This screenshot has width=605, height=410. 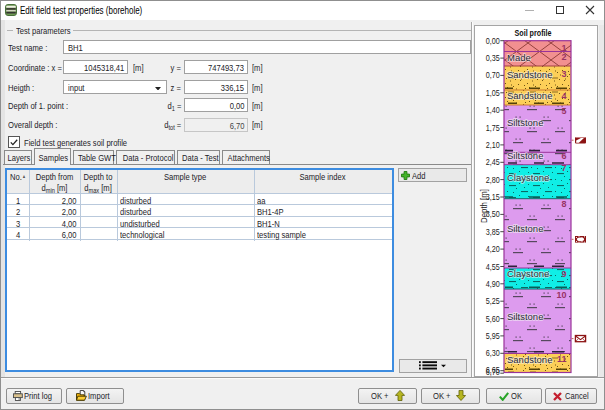 I want to click on svg-text: 10, so click(x=561, y=295).